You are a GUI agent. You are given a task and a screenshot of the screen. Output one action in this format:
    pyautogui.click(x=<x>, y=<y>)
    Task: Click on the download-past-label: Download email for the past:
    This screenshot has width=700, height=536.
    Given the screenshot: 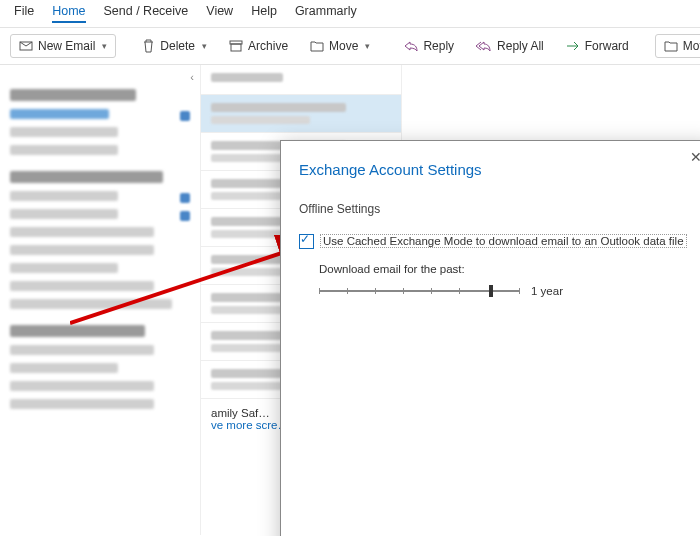 What is the action you would take?
    pyautogui.click(x=506, y=269)
    